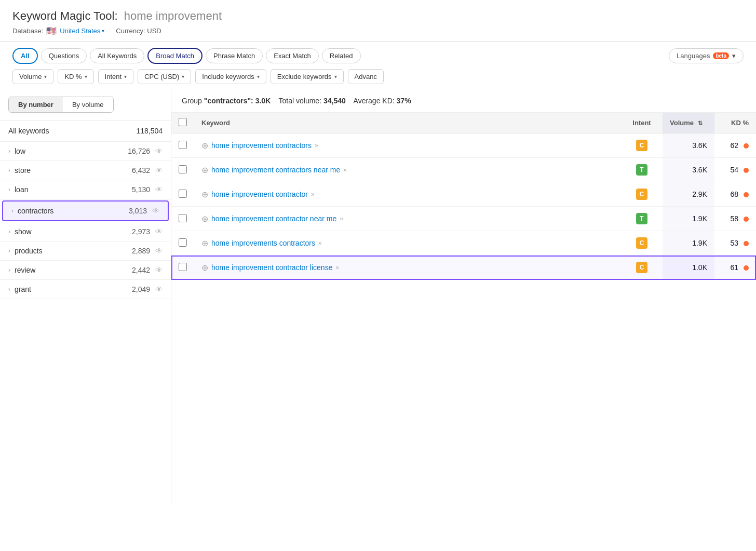 The height and width of the screenshot is (551, 756). What do you see at coordinates (25, 56) in the screenshot?
I see `tab-all: All` at bounding box center [25, 56].